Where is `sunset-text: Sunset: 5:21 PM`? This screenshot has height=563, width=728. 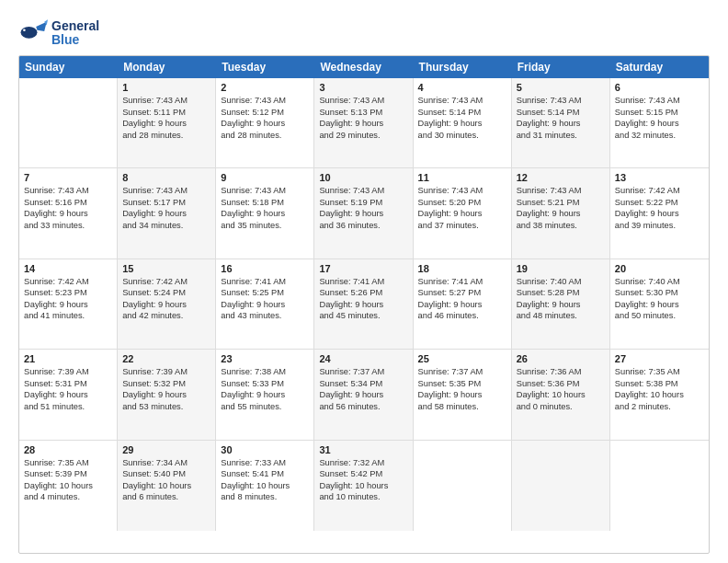
sunset-text: Sunset: 5:21 PM is located at coordinates (561, 202).